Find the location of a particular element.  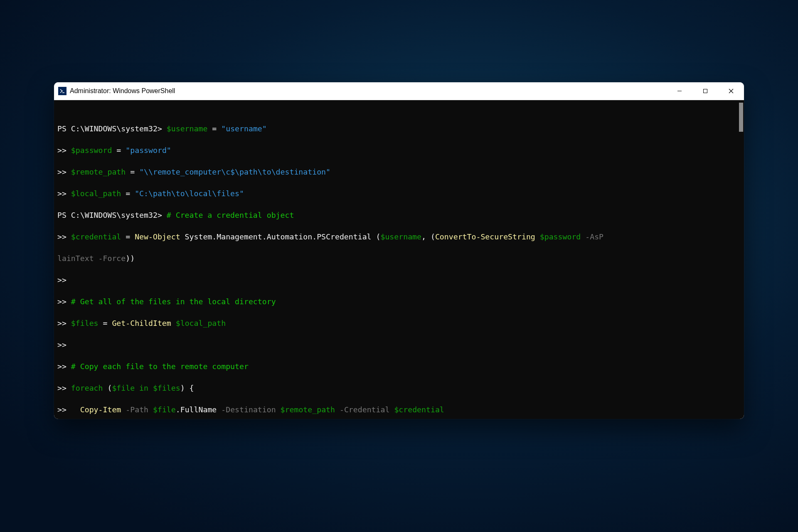

terminal-line: >> $remote_path = "\\remote_computer\c$\… is located at coordinates (399, 172).